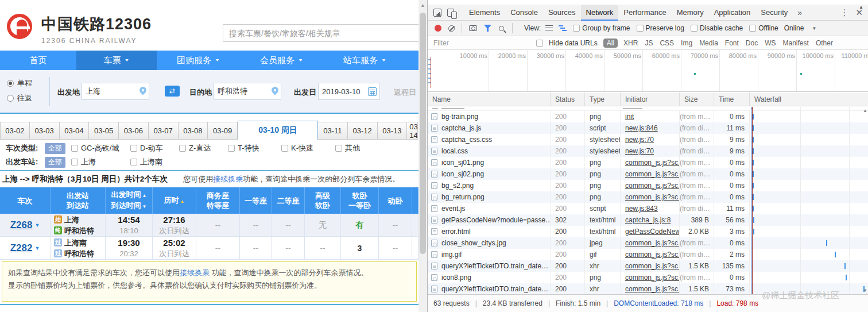  I want to click on date-tab-03-13: 03-13, so click(393, 131).